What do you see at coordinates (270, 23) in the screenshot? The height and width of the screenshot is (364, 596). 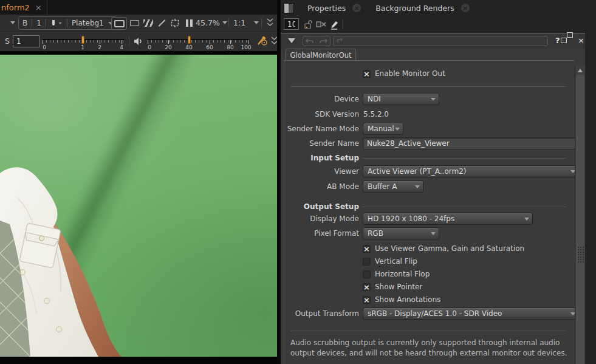 I see `chevron-double-down-icon` at bounding box center [270, 23].